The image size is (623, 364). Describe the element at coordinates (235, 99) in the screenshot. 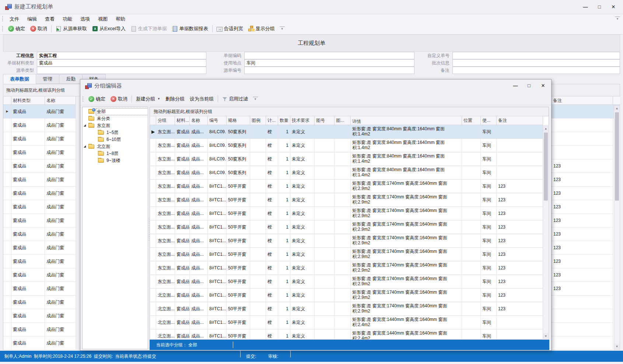

I see `enable-filter-button: 启用过滤` at that location.